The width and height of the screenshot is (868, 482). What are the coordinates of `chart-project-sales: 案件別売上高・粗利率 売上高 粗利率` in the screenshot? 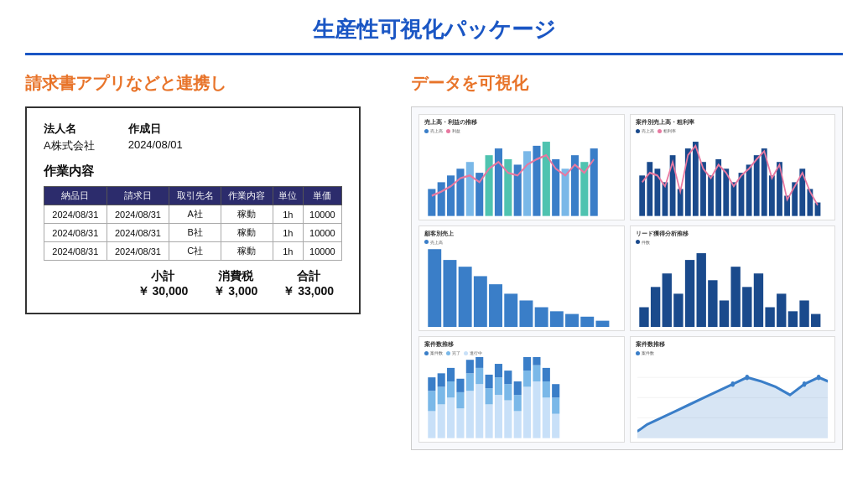 It's located at (733, 168).